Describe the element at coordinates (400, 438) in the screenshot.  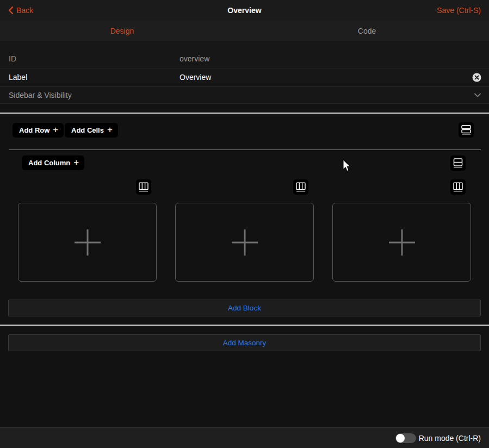
I see `toggle-knob` at that location.